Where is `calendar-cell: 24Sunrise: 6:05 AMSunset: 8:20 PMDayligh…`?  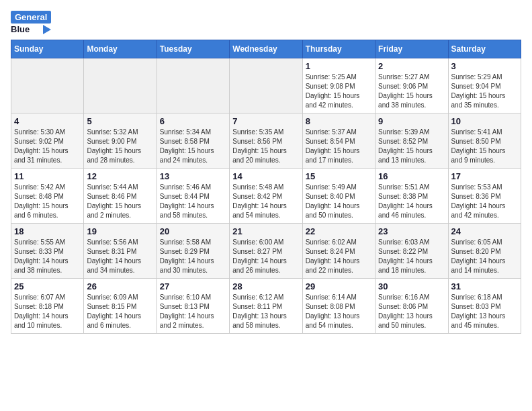 calendar-cell: 24Sunrise: 6:05 AMSunset: 8:20 PMDayligh… is located at coordinates (484, 251).